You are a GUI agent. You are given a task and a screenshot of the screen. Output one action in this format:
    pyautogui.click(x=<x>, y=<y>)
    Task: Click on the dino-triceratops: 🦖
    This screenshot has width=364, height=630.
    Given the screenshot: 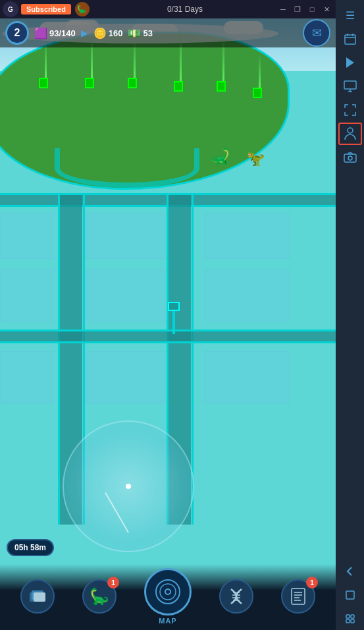 What is the action you would take?
    pyautogui.click(x=255, y=159)
    